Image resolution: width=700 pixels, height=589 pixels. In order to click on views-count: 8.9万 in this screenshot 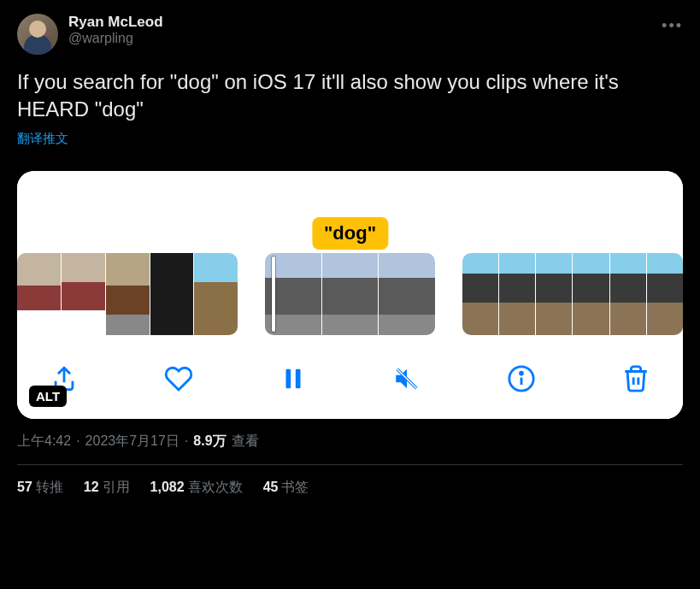, I will do `click(209, 441)`.